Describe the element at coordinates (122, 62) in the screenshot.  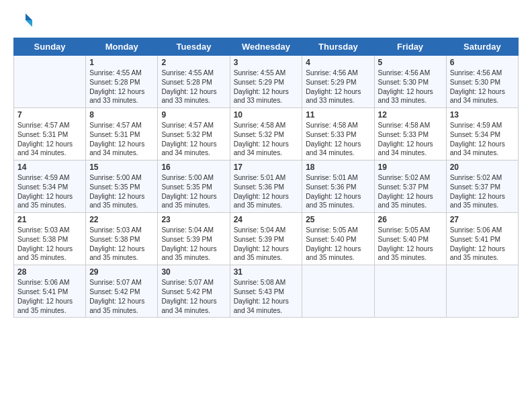
I see `day-number: 1` at that location.